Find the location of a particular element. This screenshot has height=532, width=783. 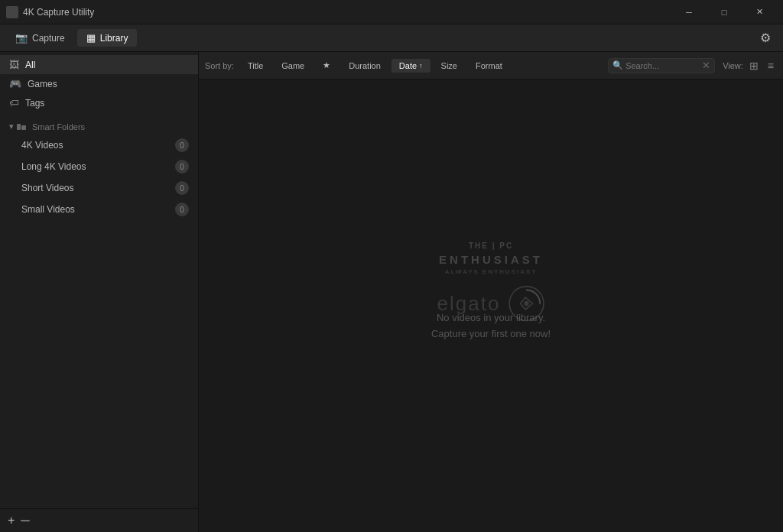

pc-enthusiast-logo: THE | PC ENTHUSIAST ALWAYS ENTHUSIAST is located at coordinates (491, 258).